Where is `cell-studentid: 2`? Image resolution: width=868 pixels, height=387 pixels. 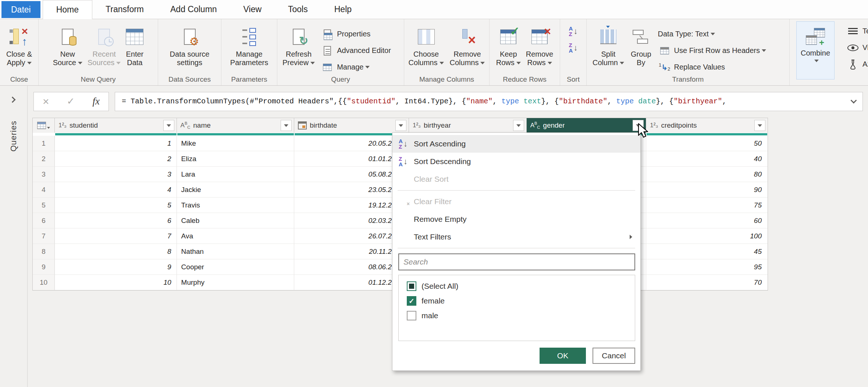 cell-studentid: 2 is located at coordinates (116, 159).